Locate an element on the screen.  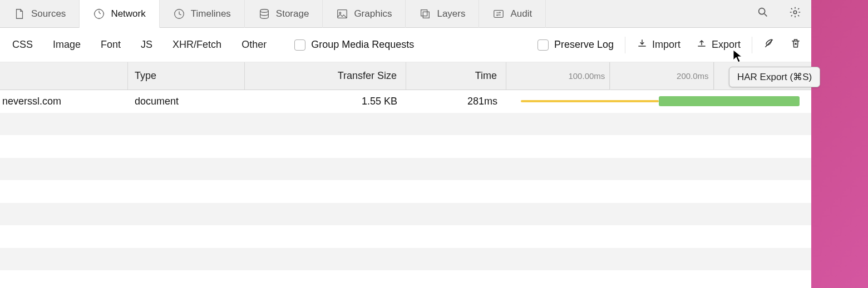
table-header: Type Transfer Size Time 100.00ms 200.0ms is located at coordinates (406, 76).